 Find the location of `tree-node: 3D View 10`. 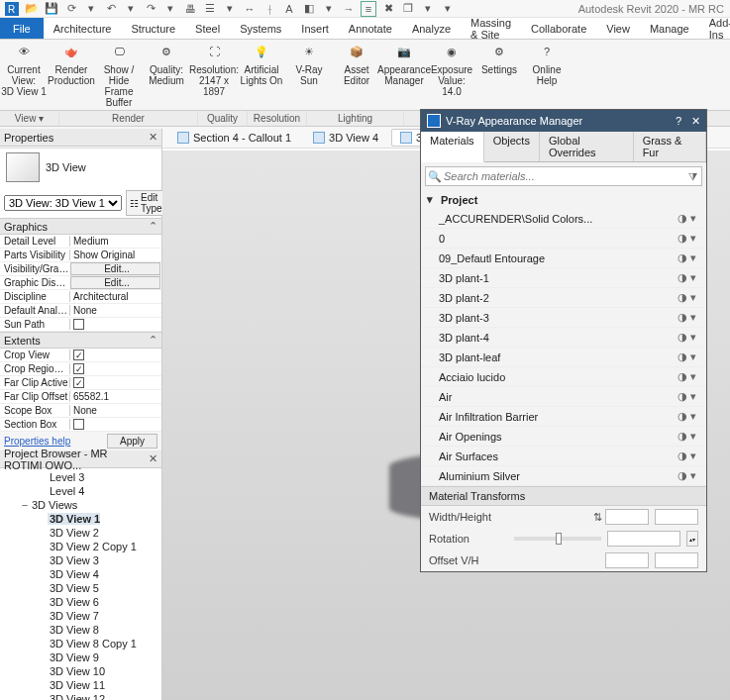

tree-node: 3D View 10 is located at coordinates (81, 671).